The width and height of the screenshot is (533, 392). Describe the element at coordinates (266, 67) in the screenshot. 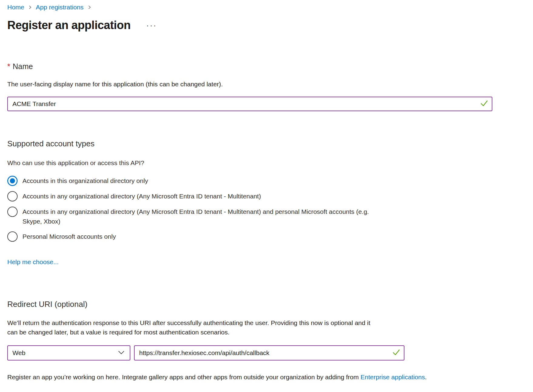

I see `name-field-label: *Name` at that location.